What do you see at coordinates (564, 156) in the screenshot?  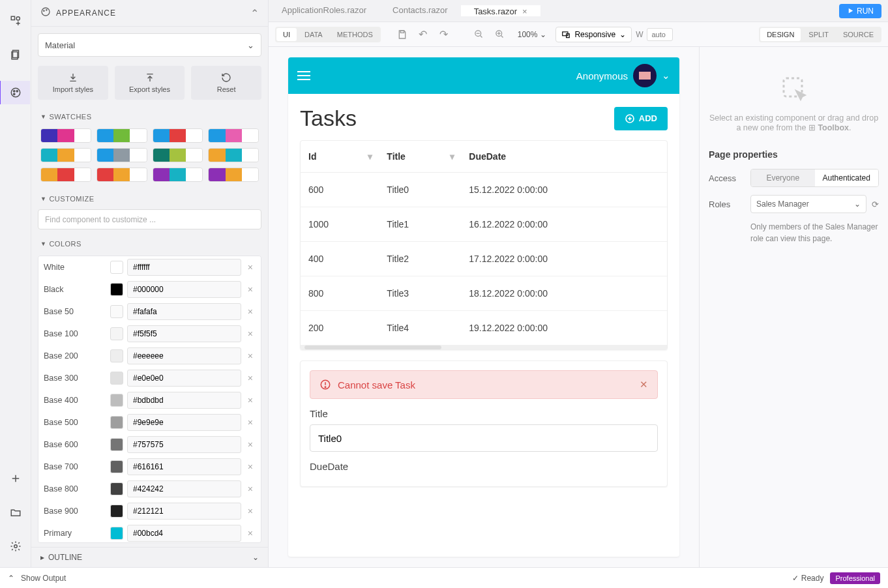 I see `column-header: DueDate` at bounding box center [564, 156].